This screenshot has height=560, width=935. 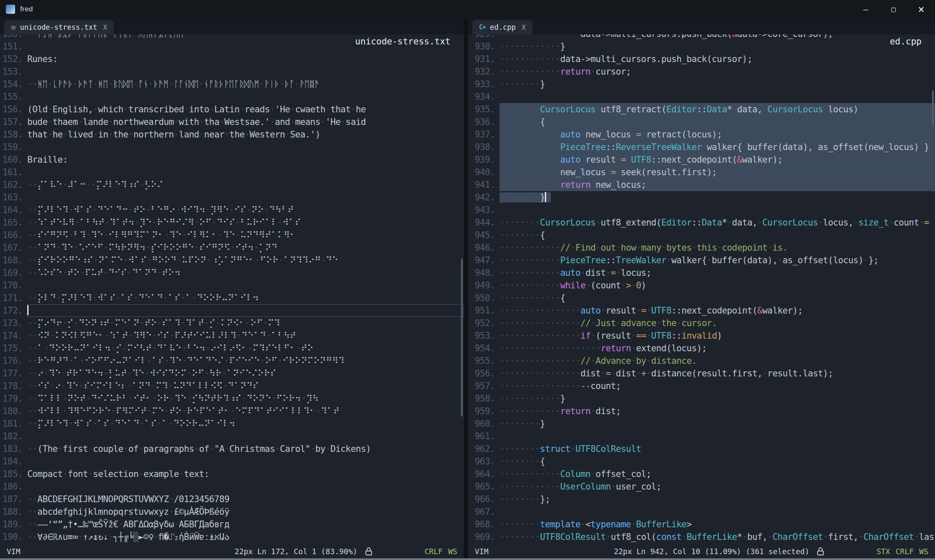 What do you see at coordinates (232, 285) in the screenshot?
I see `editor-line: 170.` at bounding box center [232, 285].